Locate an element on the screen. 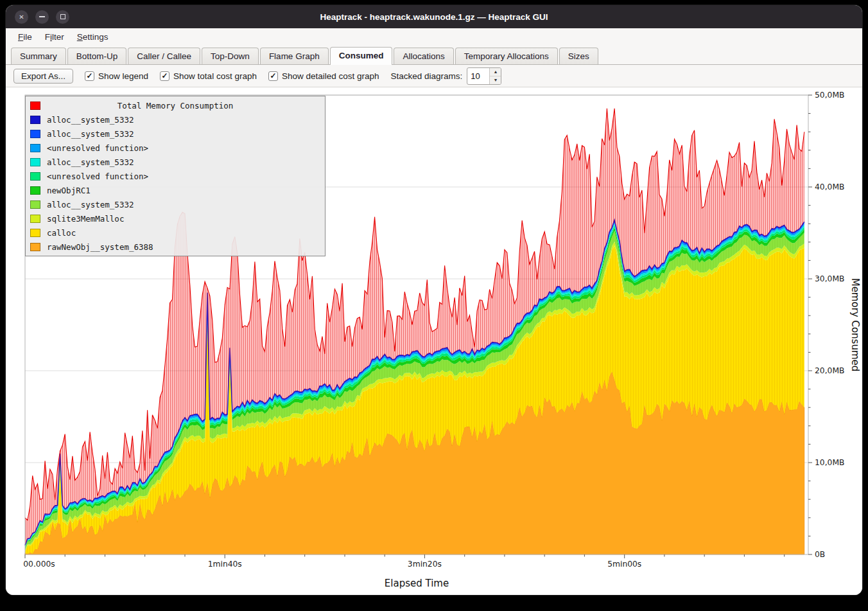 This screenshot has width=868, height=611. svg-text: 3min20s is located at coordinates (425, 564).